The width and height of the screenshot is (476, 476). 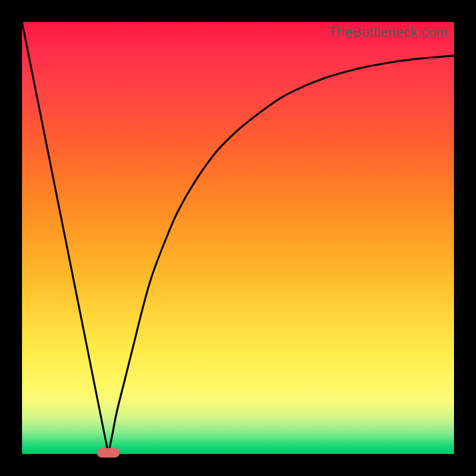 I want to click on minimum-marker, so click(x=108, y=453).